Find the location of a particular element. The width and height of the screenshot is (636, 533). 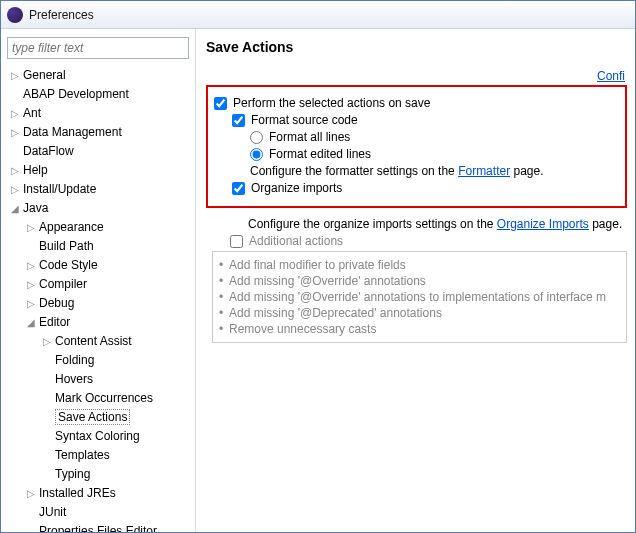

configure-project-link: Confi is located at coordinates (611, 76).